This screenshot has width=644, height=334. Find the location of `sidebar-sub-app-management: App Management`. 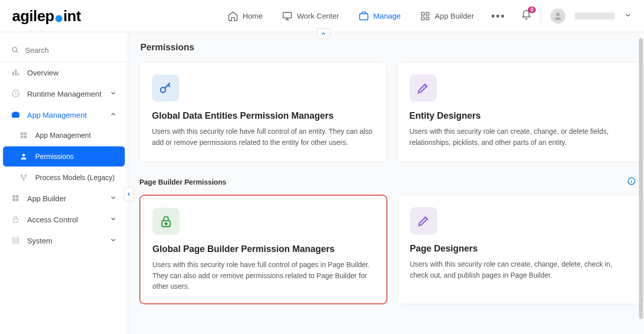

sidebar-sub-app-management: App Management is located at coordinates (64, 135).